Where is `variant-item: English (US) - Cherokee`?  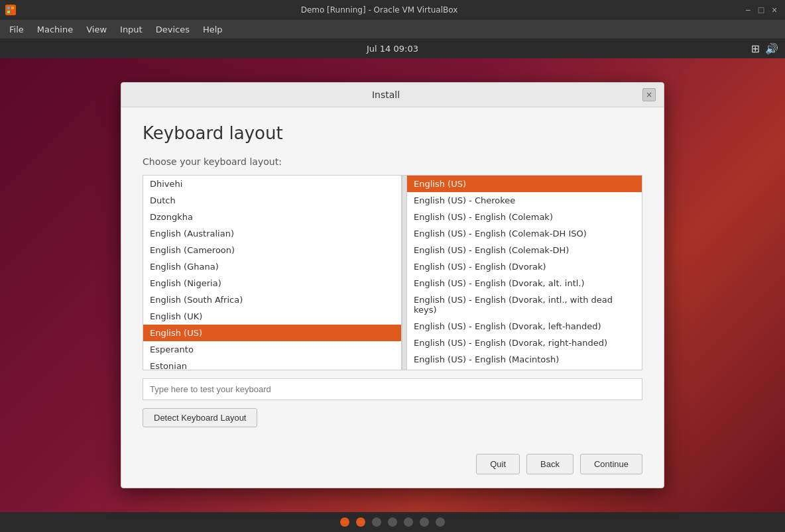
variant-item: English (US) - Cherokee is located at coordinates (524, 200).